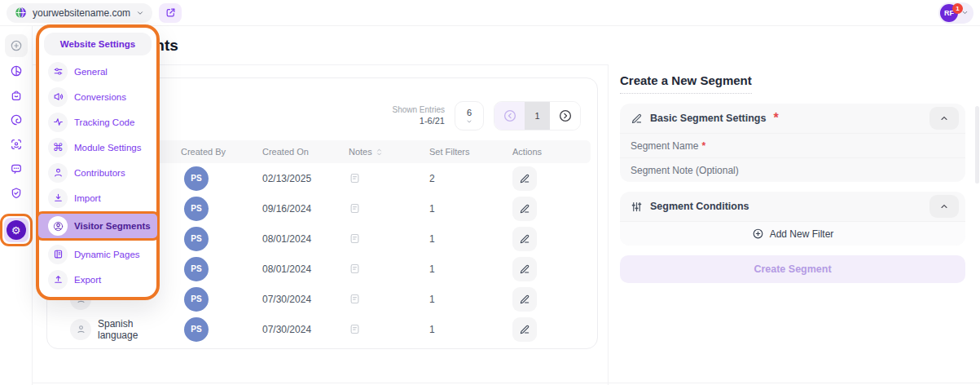  What do you see at coordinates (98, 96) in the screenshot?
I see `menu-item-conversions: Conversions` at bounding box center [98, 96].